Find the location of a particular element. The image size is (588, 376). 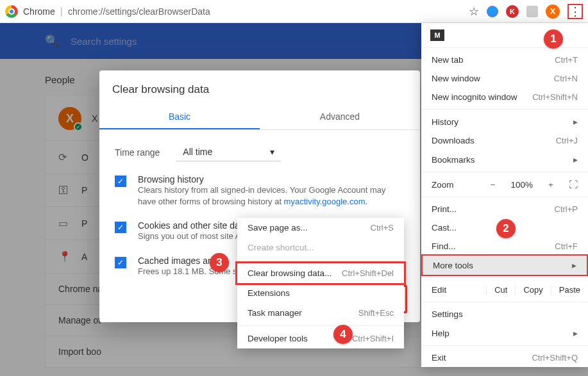

zoom-in-button: + is located at coordinates (551, 184).